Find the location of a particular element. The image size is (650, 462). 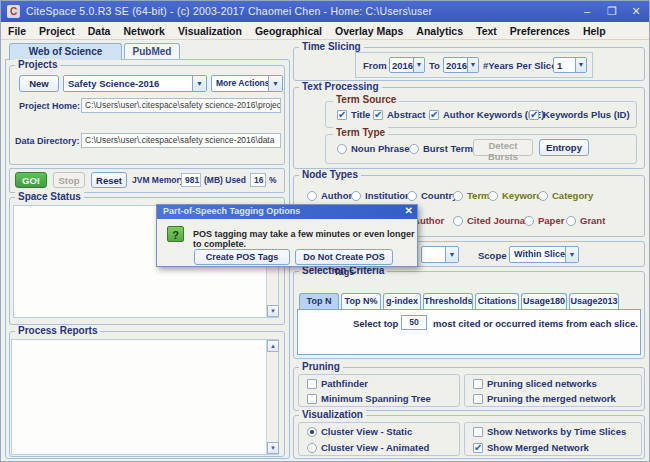

checkbox-author-keywords: Author Keywords (DE) is located at coordinates (486, 114).